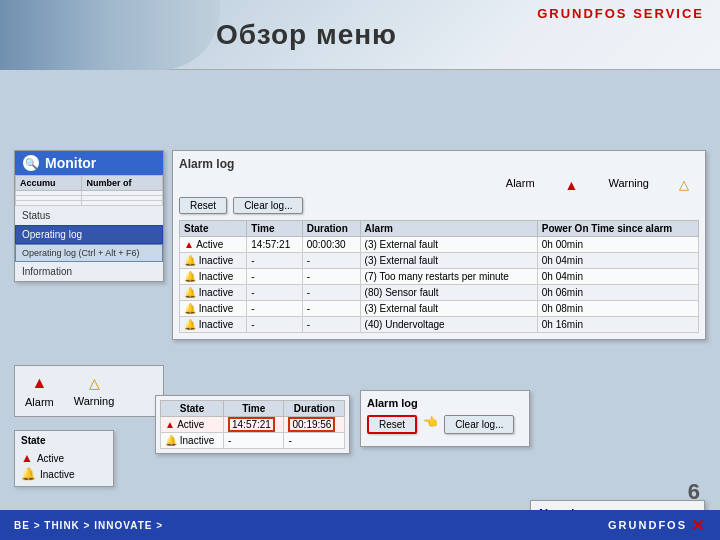 The width and height of the screenshot is (720, 540). I want to click on warning-yellow-icon: △, so click(684, 185).